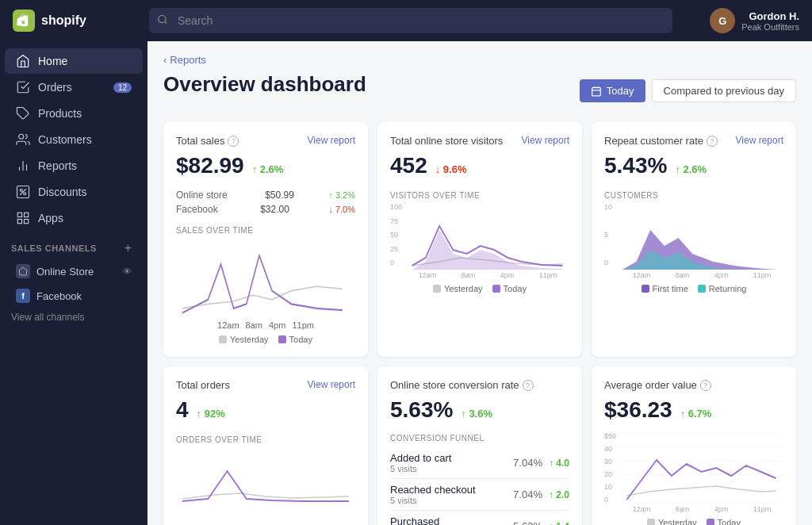  What do you see at coordinates (59, 297) in the screenshot?
I see `channel-label: Facebook` at bounding box center [59, 297].